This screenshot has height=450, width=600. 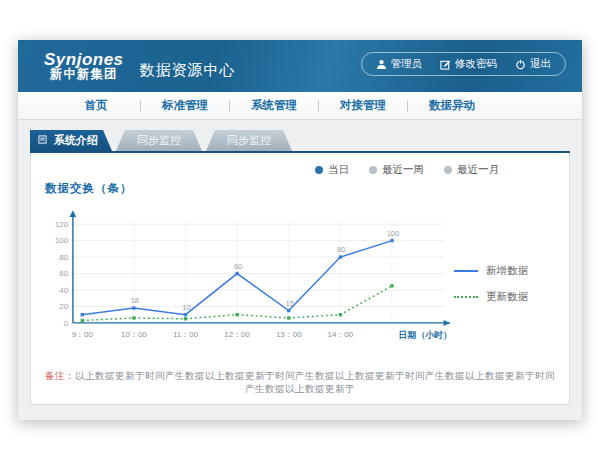 What do you see at coordinates (426, 335) in the screenshot?
I see `svg-text: 日期（小时）` at bounding box center [426, 335].